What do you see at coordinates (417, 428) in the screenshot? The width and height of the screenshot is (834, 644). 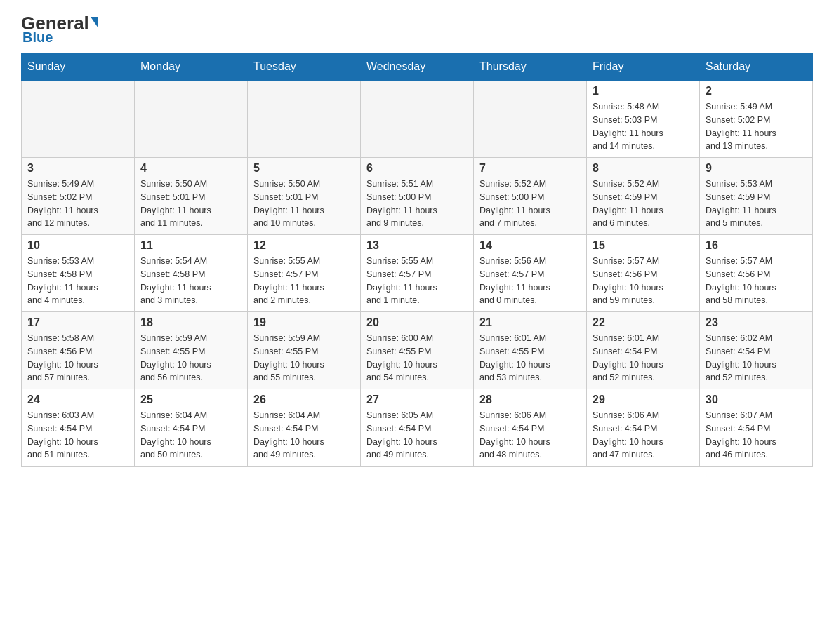 I see `calendar-week-row: 24Sunrise: 6:03 AM Sunset: 4:54 PM Dayli…` at bounding box center [417, 428].